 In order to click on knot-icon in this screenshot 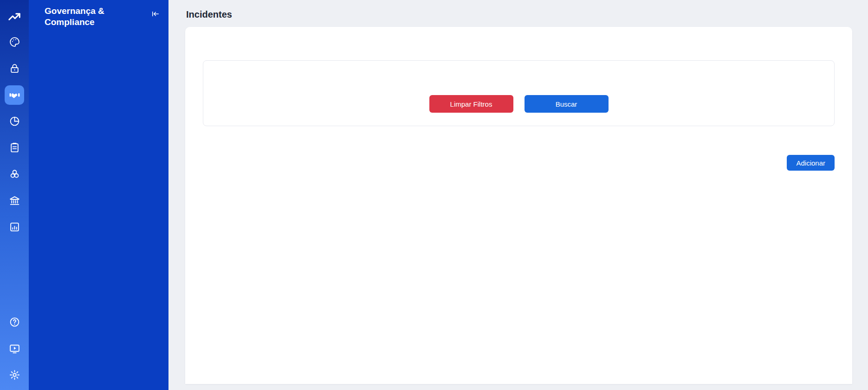, I will do `click(15, 174)`.